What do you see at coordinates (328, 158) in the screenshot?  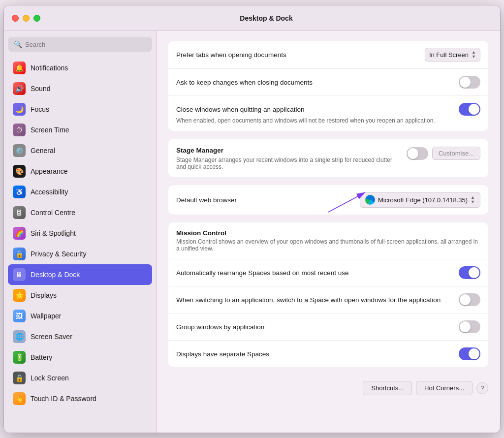 I see `stage-manager-section: Stage Manager Stage Manager arranges you…` at bounding box center [328, 158].